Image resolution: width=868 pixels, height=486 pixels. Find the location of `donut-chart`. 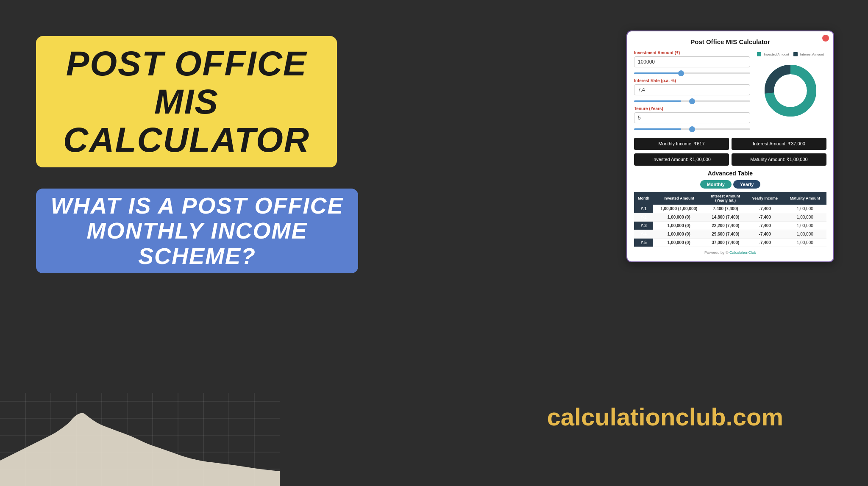

donut-chart is located at coordinates (790, 91).